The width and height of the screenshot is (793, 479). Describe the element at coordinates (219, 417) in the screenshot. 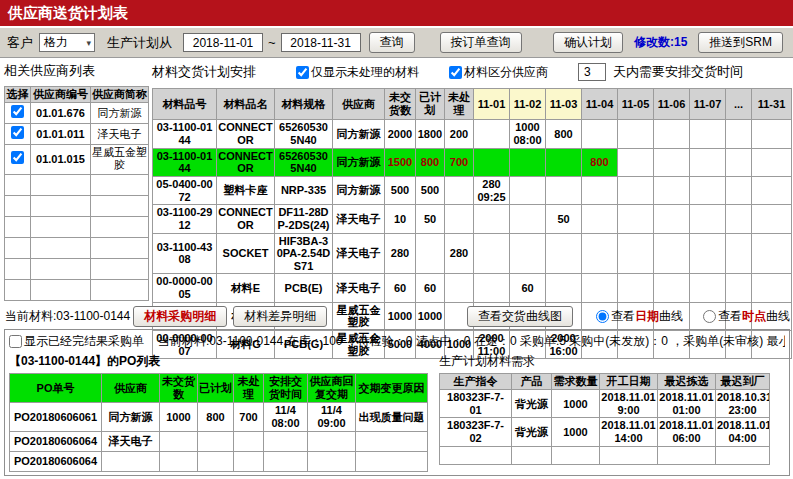

I see `po-row: PO20180606061同方新源100080070011/4 08:0011/…` at that location.